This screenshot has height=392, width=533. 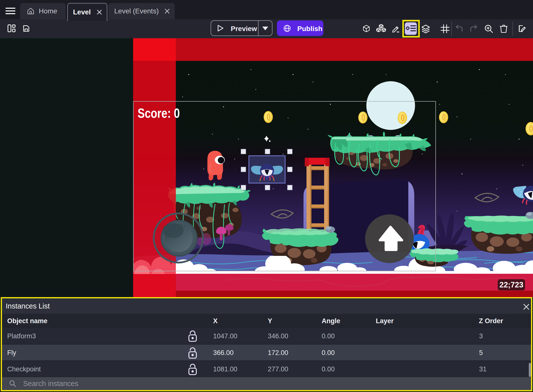 I want to click on svg-text: Score: 0, so click(x=159, y=113).